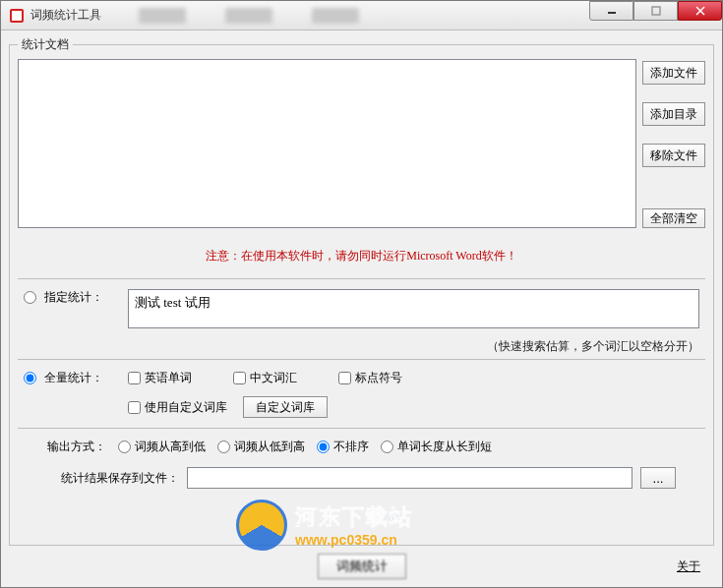 Image resolution: width=723 pixels, height=588 pixels. What do you see at coordinates (266, 378) in the screenshot?
I see `full-check-row: 英语单词 中文词汇 标点符号` at bounding box center [266, 378].